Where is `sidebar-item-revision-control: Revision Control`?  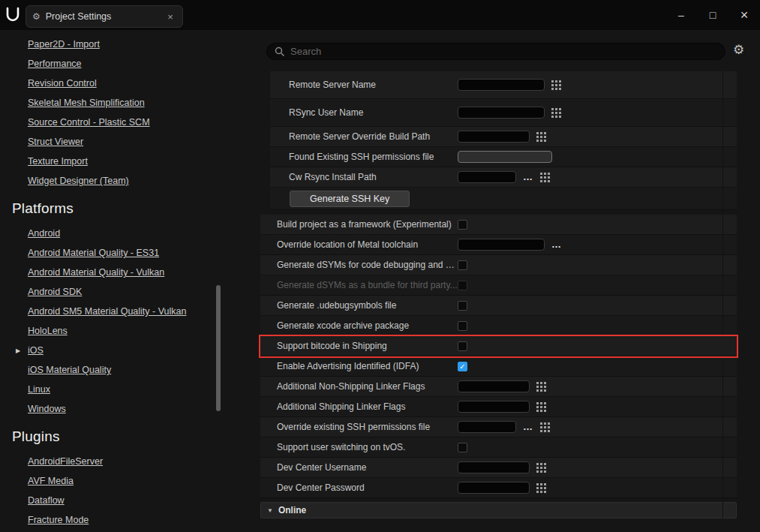
sidebar-item-revision-control: Revision Control is located at coordinates (129, 83).